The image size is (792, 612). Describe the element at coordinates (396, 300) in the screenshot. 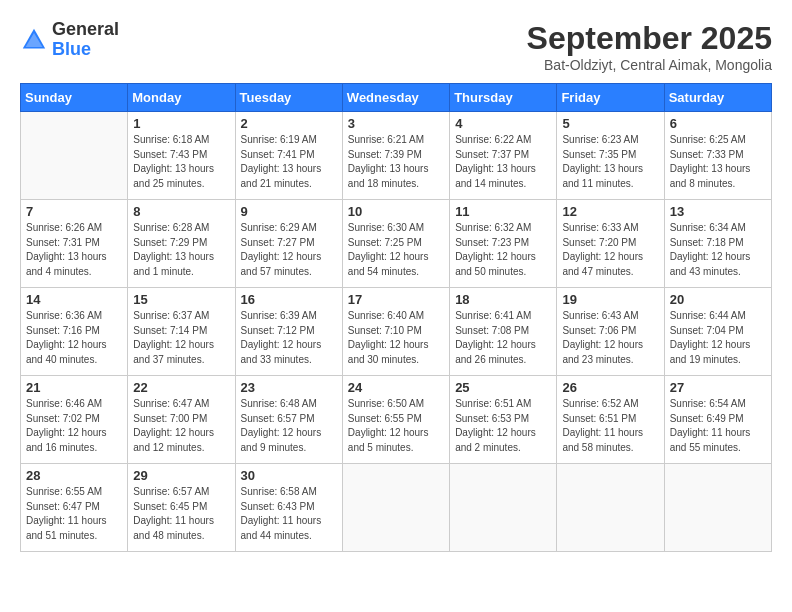

I see `day-number: 17` at that location.